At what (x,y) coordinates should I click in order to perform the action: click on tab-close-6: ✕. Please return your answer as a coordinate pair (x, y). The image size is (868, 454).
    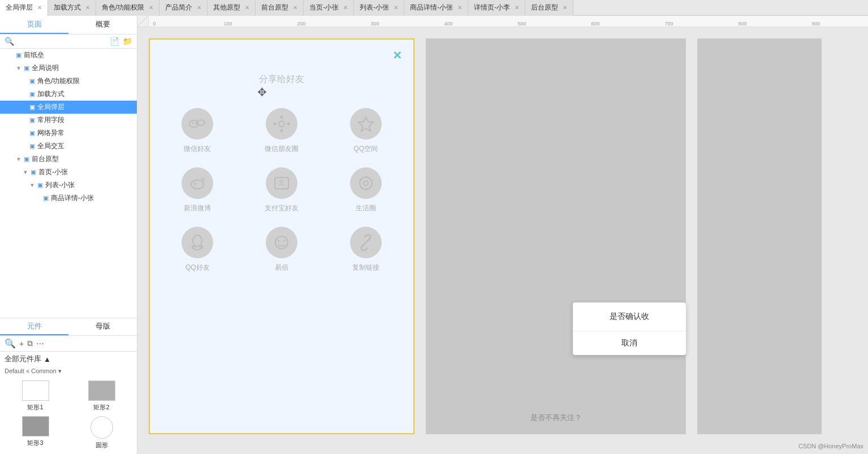
    Looking at the image, I should click on (346, 8).